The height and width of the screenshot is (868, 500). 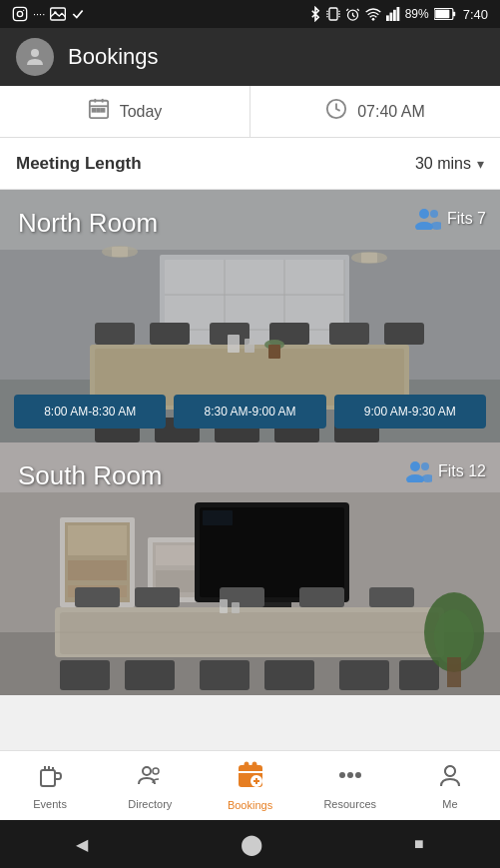 I want to click on south-room-capacity: Fits 12, so click(x=446, y=471).